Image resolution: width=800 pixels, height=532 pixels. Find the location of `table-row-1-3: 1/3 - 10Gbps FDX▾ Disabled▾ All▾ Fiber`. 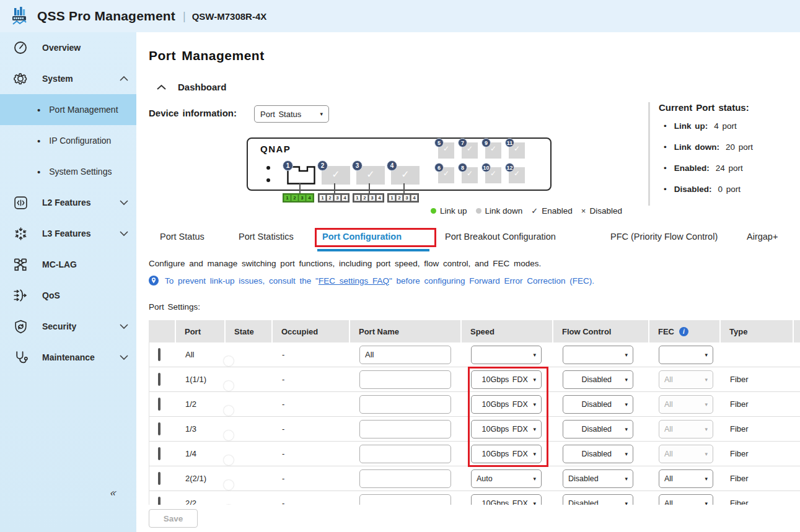

table-row-1-3: 1/3 - 10Gbps FDX▾ Disabled▾ All▾ Fiber is located at coordinates (475, 429).